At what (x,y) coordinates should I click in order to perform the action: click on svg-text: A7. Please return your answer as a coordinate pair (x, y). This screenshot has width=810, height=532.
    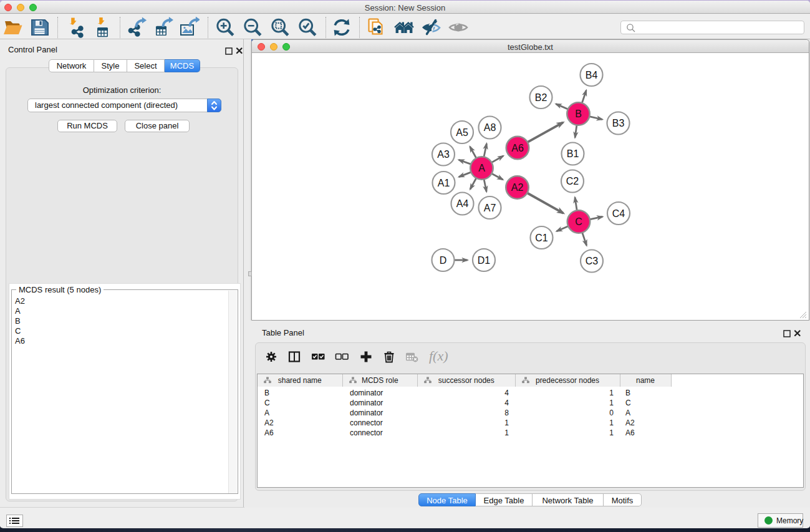
    Looking at the image, I should click on (489, 208).